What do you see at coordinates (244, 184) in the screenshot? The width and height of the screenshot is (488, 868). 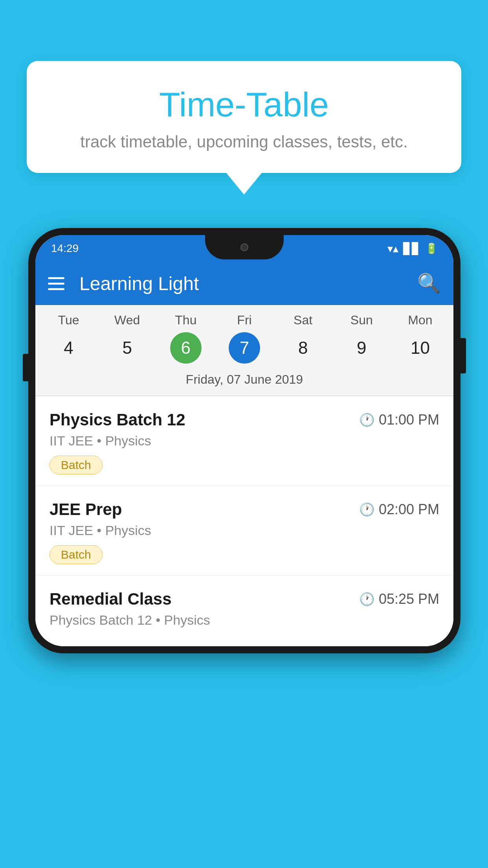 I see `speech-bubble-pointer` at bounding box center [244, 184].